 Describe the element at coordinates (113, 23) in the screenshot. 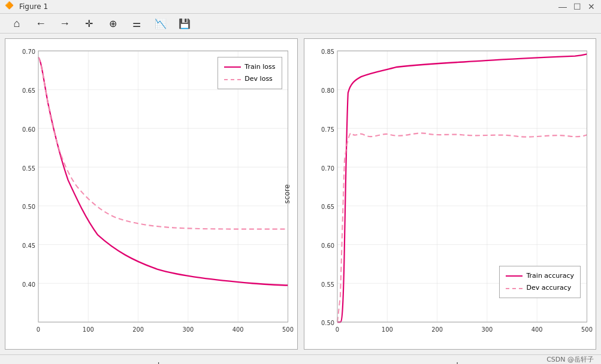

I see `zoom-button: ⊕` at that location.